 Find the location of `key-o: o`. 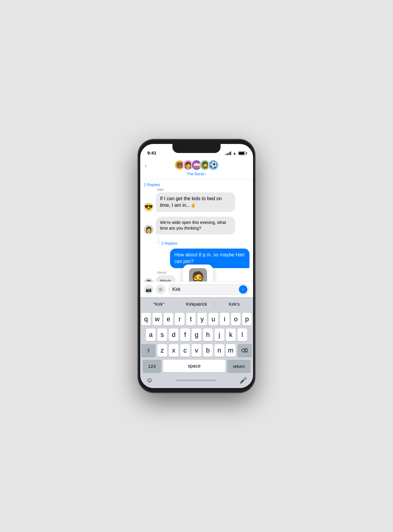

key-o: o is located at coordinates (236, 319).